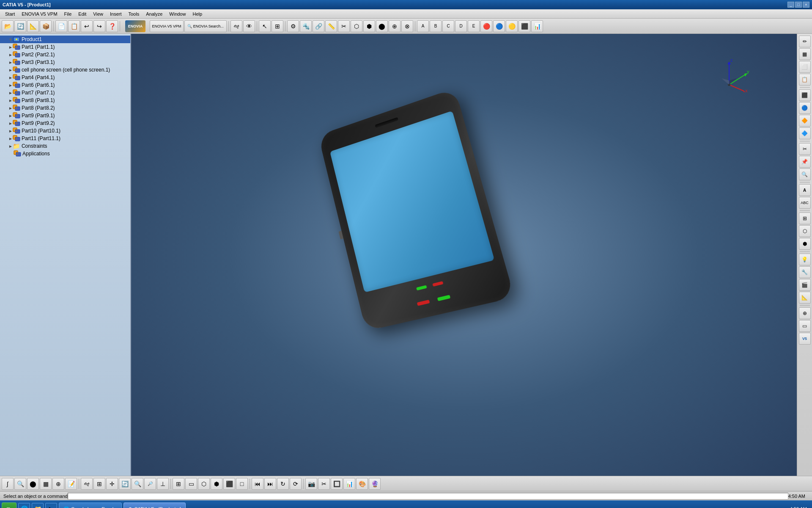 Image resolution: width=812 pixels, height=508 pixels. What do you see at coordinates (229, 484) in the screenshot?
I see `bt-btn-shade: ⬛` at bounding box center [229, 484].